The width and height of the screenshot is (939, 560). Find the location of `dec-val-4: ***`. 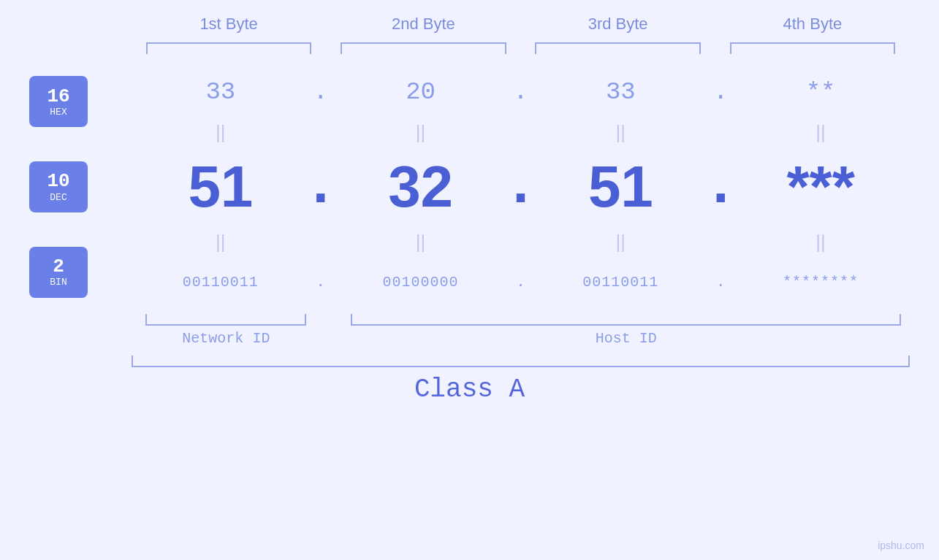

dec-val-4: *** is located at coordinates (820, 187).